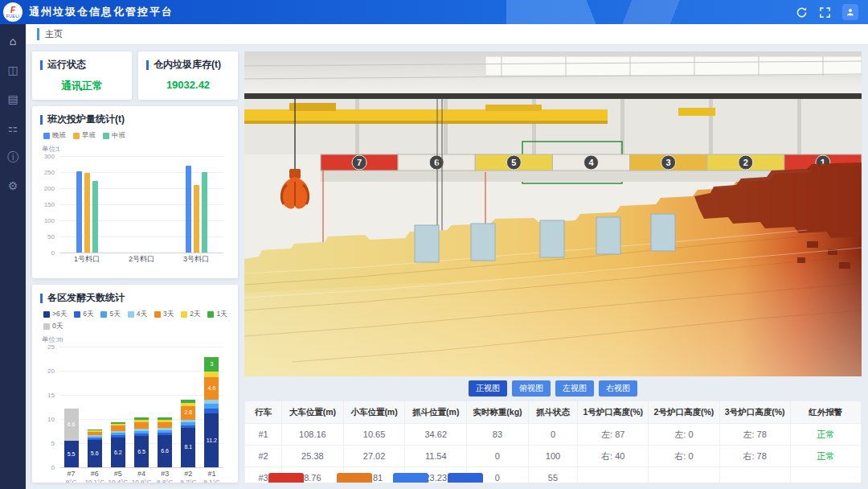  Describe the element at coordinates (755, 413) in the screenshot. I see `column-header: 3号炉口高度(%)` at that location.